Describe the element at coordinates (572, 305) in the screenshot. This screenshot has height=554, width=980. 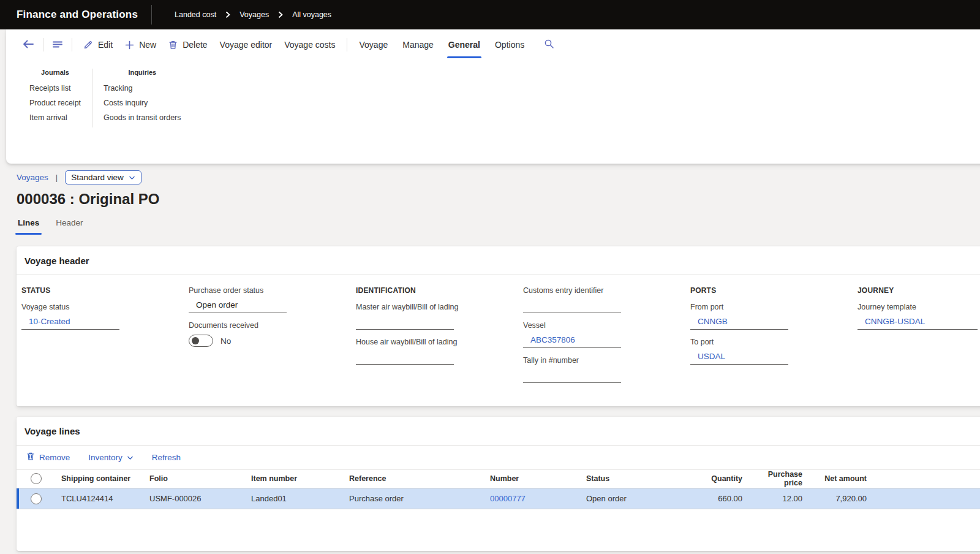
I see `customs-entry-input` at that location.